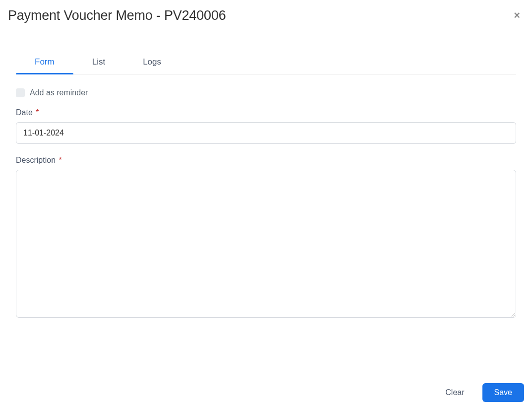  What do you see at coordinates (479, 394) in the screenshot?
I see `modal-footer: Clear Save` at bounding box center [479, 394].